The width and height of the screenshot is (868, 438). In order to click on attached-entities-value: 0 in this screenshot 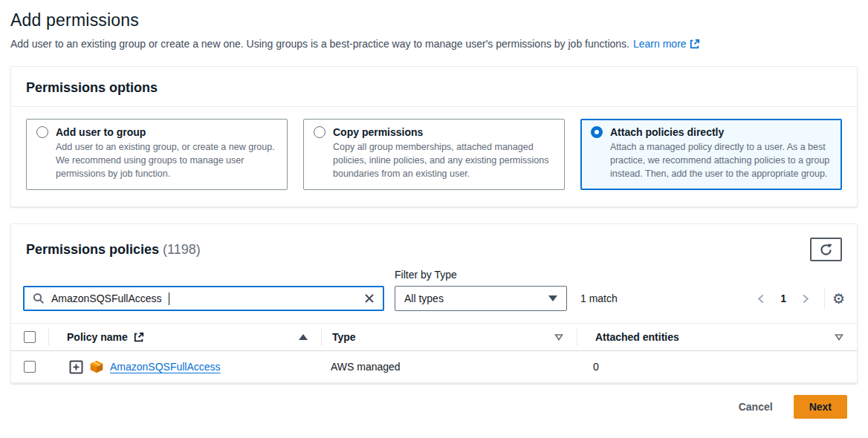, I will do `click(596, 367)`.